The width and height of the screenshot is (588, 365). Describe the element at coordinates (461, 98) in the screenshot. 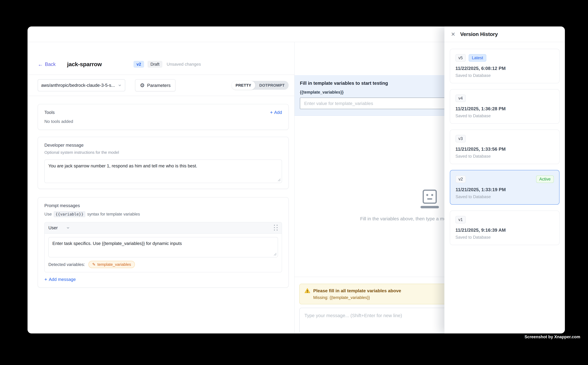

I see `version-label-badge: v4` at that location.